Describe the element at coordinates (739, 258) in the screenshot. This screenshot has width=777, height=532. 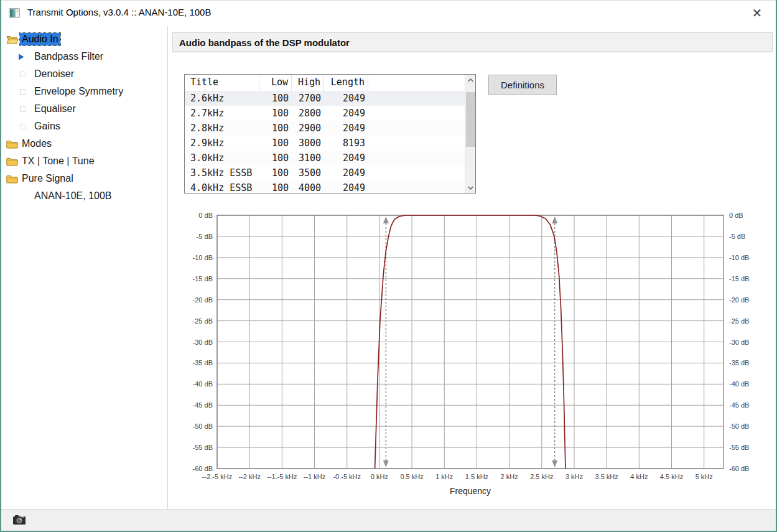
I see `y-tick-label-right: -10 dB` at that location.